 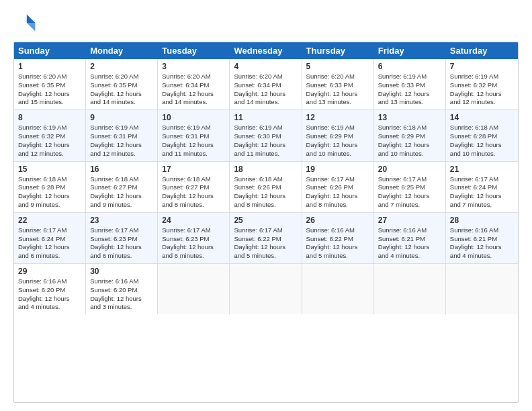 I want to click on day-number: 2, so click(x=122, y=66).